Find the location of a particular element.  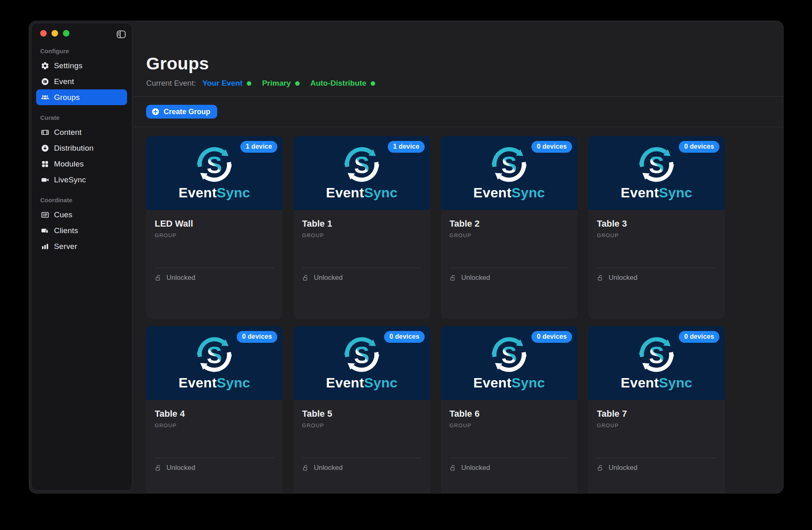

window-controls is located at coordinates (55, 33).